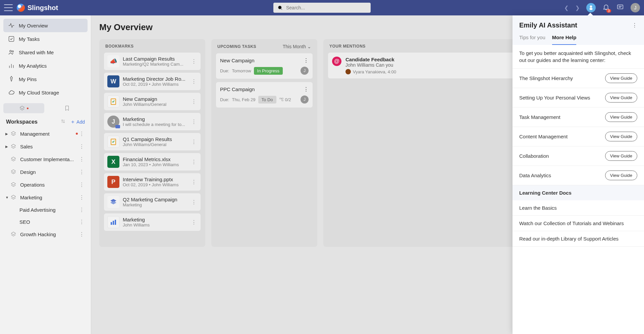 This screenshot has width=644, height=334. I want to click on bookmark-card: P Interview Training.pptxOct 02, 2019 • …, so click(152, 182).